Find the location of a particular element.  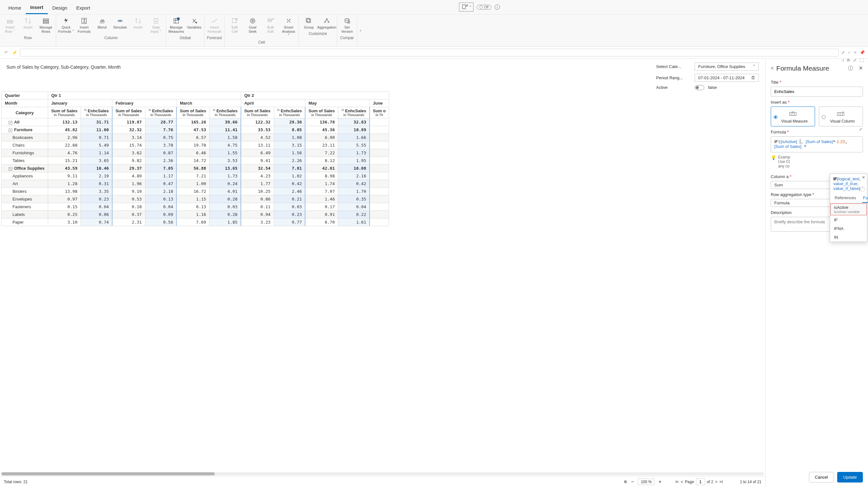

table-row: Bookcases2.960.713.140.756.571.584.521.0… is located at coordinates (195, 137).